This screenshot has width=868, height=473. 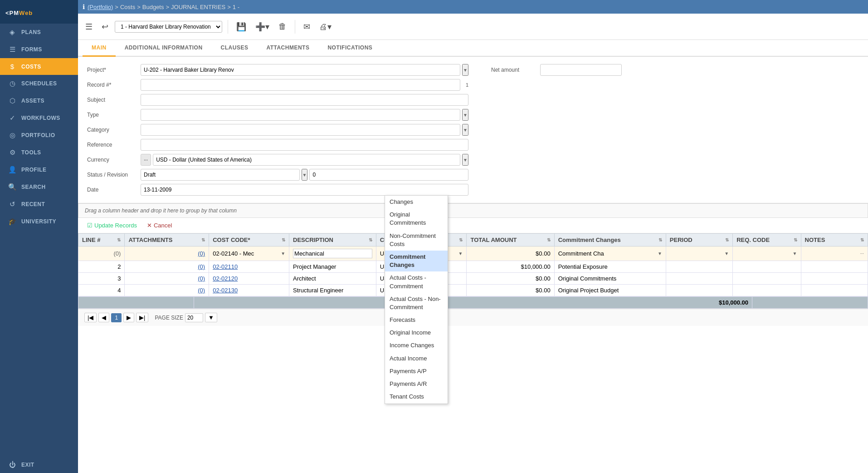 What do you see at coordinates (416, 371) in the screenshot?
I see `dropdown-item-payments_ap: Payments A/P` at bounding box center [416, 371].